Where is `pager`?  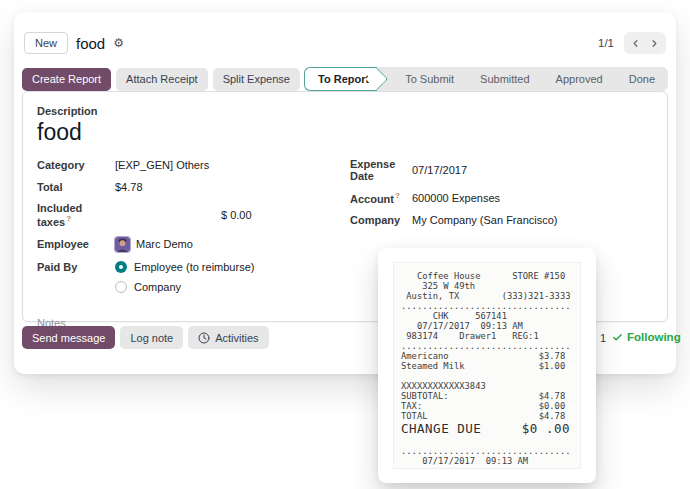
pager is located at coordinates (645, 43).